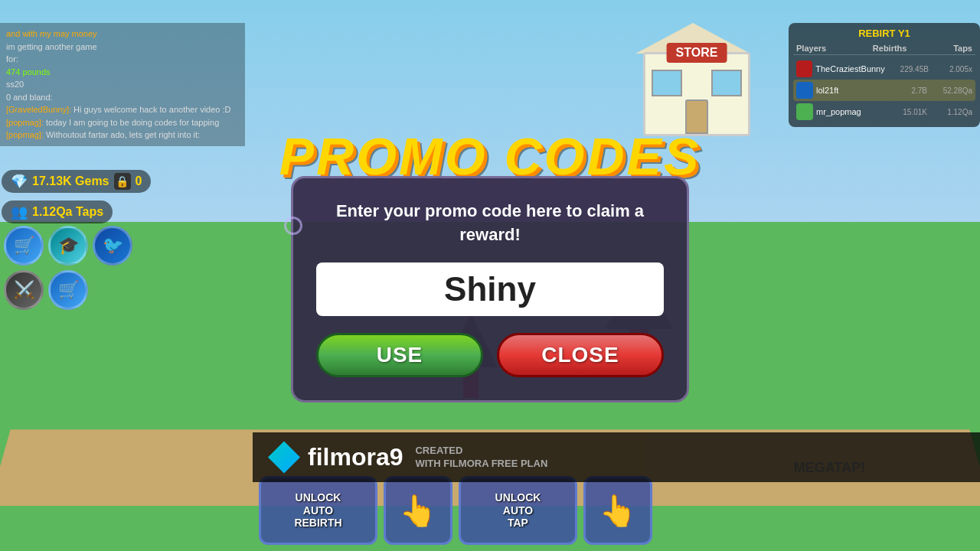  I want to click on side-btn-twitter: 🐦, so click(113, 246).